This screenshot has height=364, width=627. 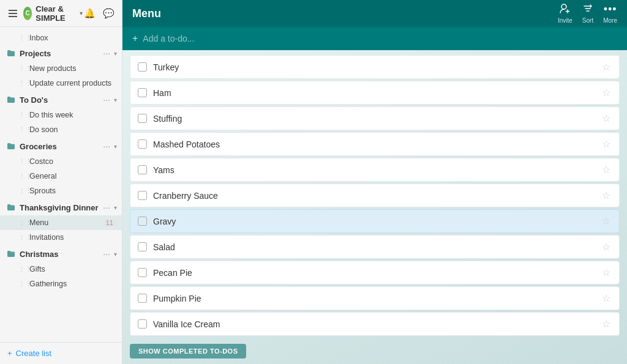 I want to click on todo-item-cranberry-sauce: Cranberry Sauce☆, so click(x=375, y=196).